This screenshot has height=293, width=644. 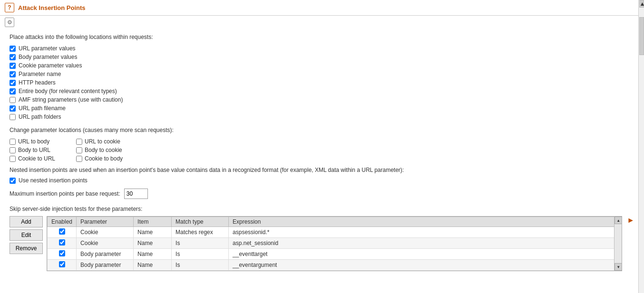 What do you see at coordinates (425, 255) in the screenshot?
I see `cell-expression: __eventtarget` at bounding box center [425, 255].